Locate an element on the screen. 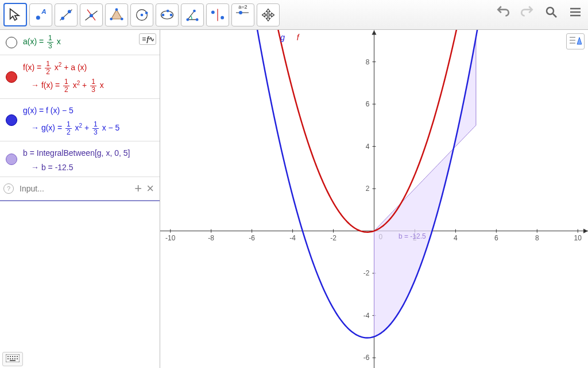  tool-polygon is located at coordinates (117, 15).